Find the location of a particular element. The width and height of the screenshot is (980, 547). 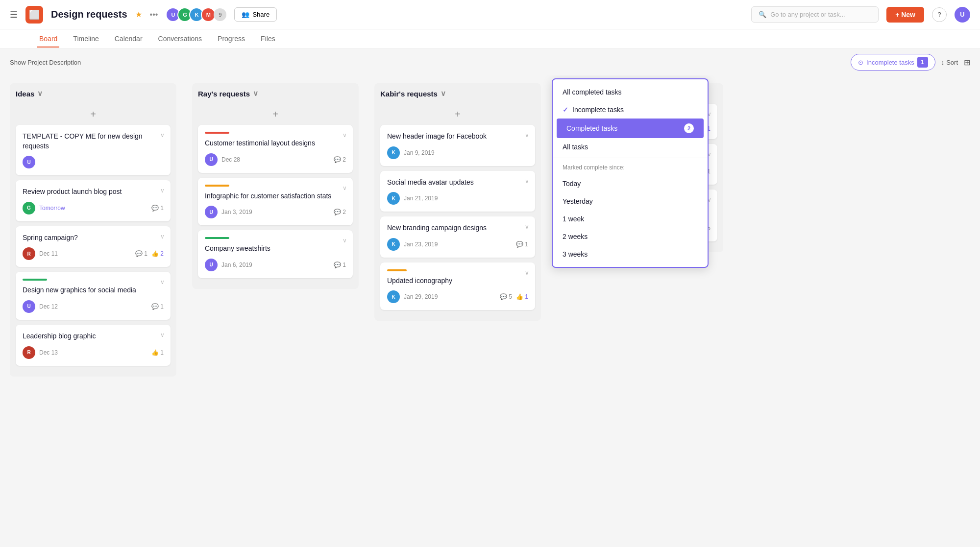

dropdown-item-2weeks: 2 weeks is located at coordinates (630, 237).